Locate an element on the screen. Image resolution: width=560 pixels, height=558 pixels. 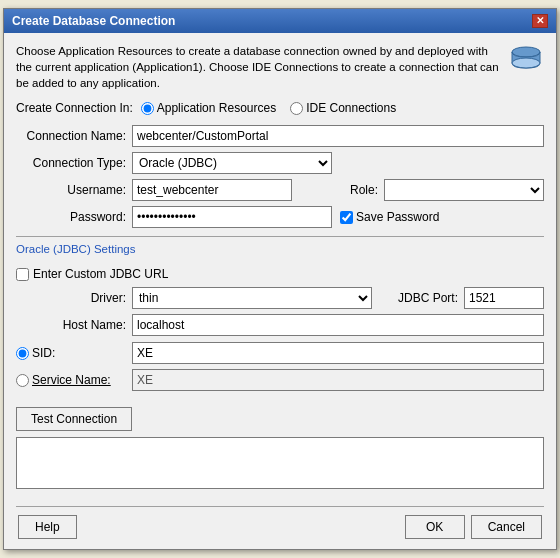
role-select is located at coordinates (464, 190).